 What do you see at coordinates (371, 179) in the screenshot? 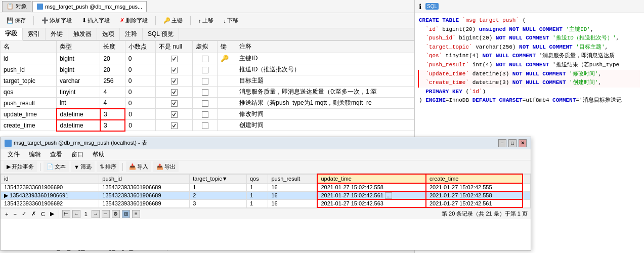
I see `col-h-update-time: update_time` at bounding box center [371, 179].